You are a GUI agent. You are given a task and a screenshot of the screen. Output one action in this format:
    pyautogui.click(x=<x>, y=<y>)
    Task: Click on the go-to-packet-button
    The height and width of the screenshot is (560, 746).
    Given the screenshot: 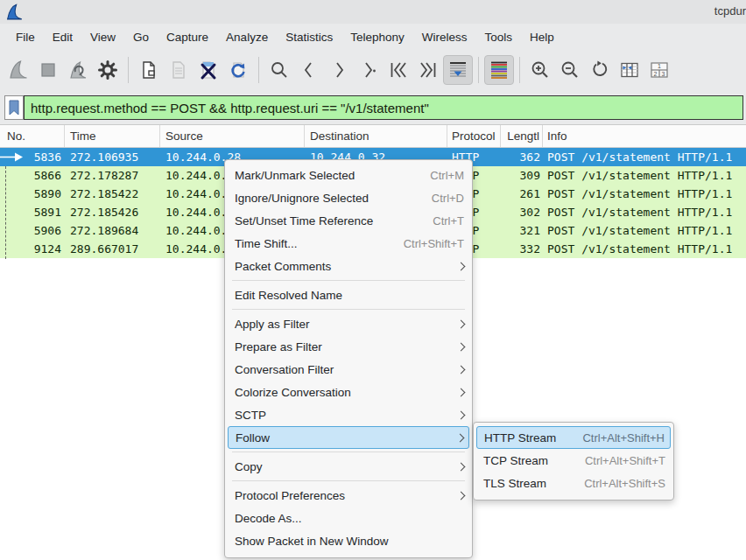 What is the action you would take?
    pyautogui.click(x=369, y=70)
    